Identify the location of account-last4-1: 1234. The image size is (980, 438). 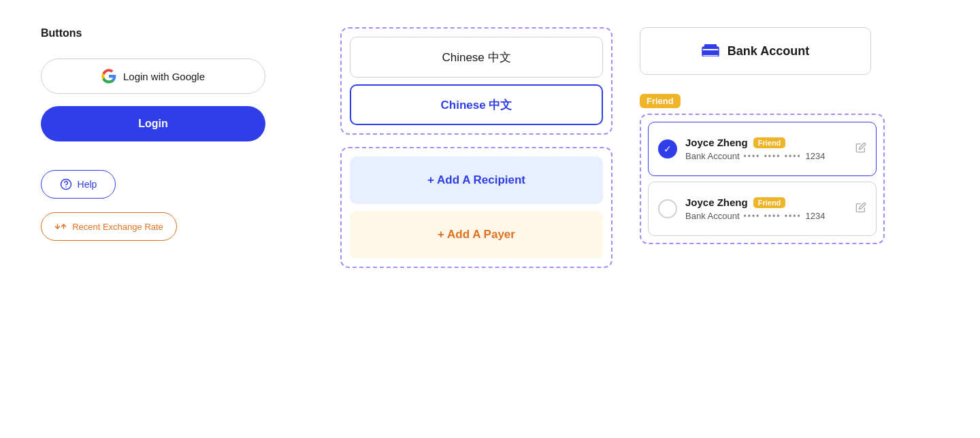
(815, 156).